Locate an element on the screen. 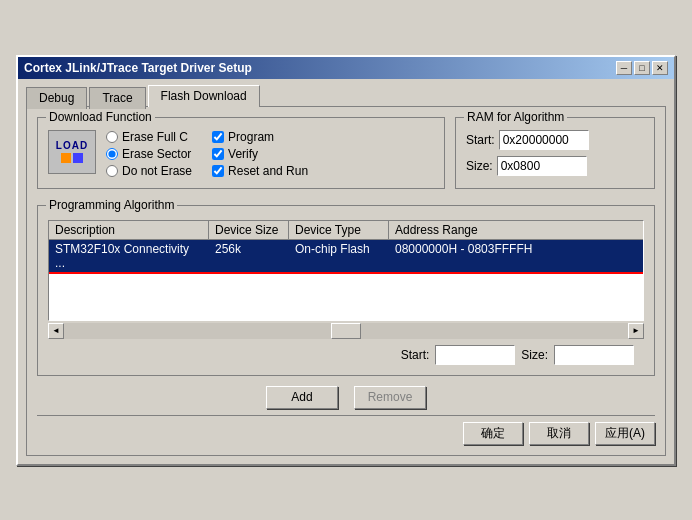  remove-button: Remove is located at coordinates (390, 398).